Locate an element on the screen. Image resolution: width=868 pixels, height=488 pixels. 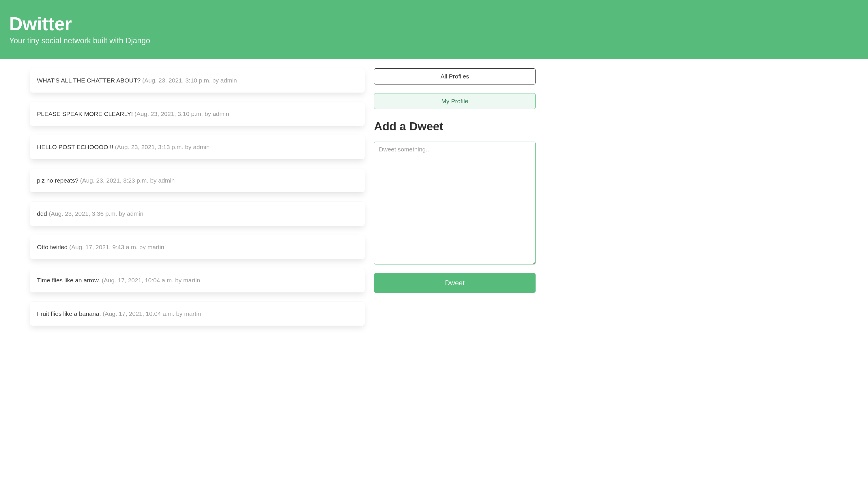
dweet-card: ddd (Aug. 23, 2021, 3:36 p.m. by admin is located at coordinates (197, 214).